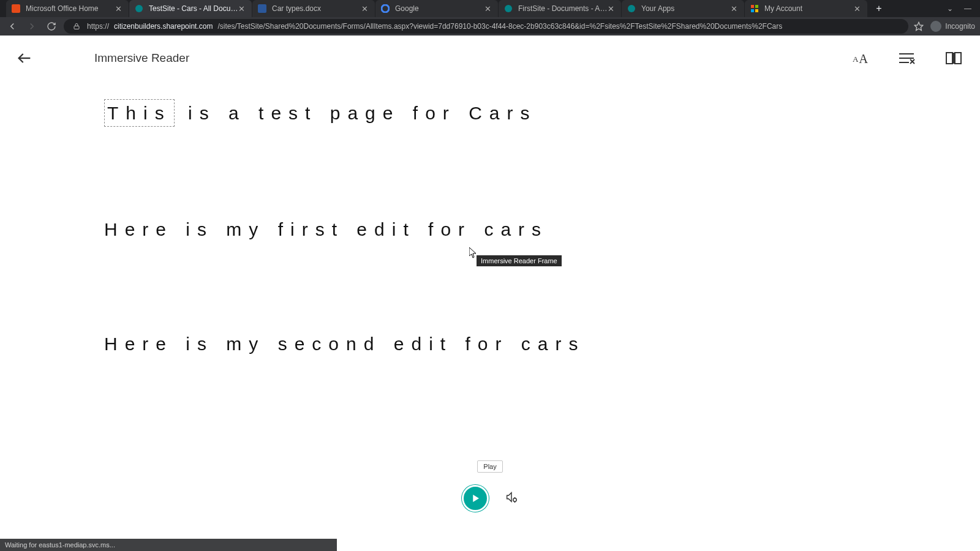  What do you see at coordinates (954, 58) in the screenshot?
I see `reading-preferences-button` at bounding box center [954, 58].